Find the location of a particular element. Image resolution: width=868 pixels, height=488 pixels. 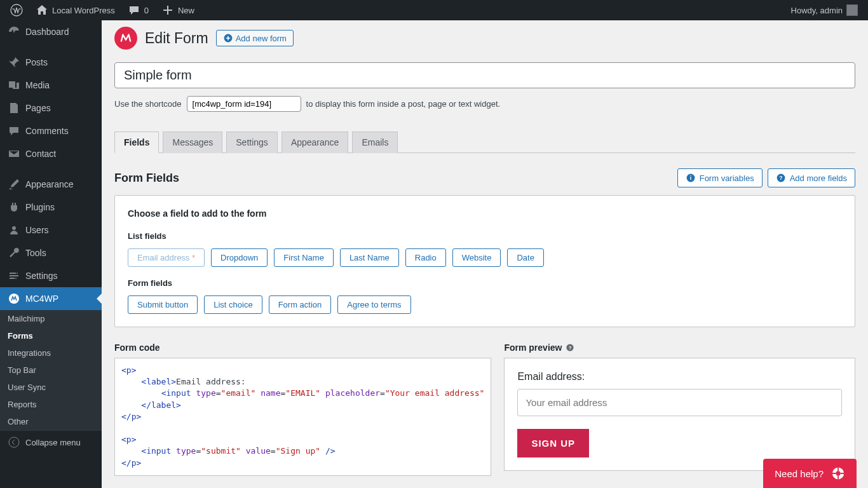

page-icon is located at coordinates (14, 108).